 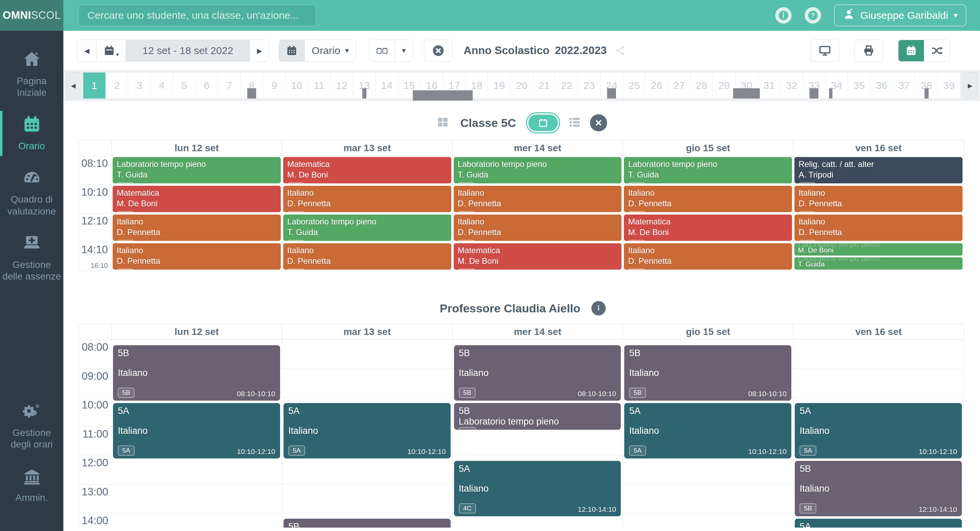 I want to click on week-23: 23, so click(x=589, y=86).